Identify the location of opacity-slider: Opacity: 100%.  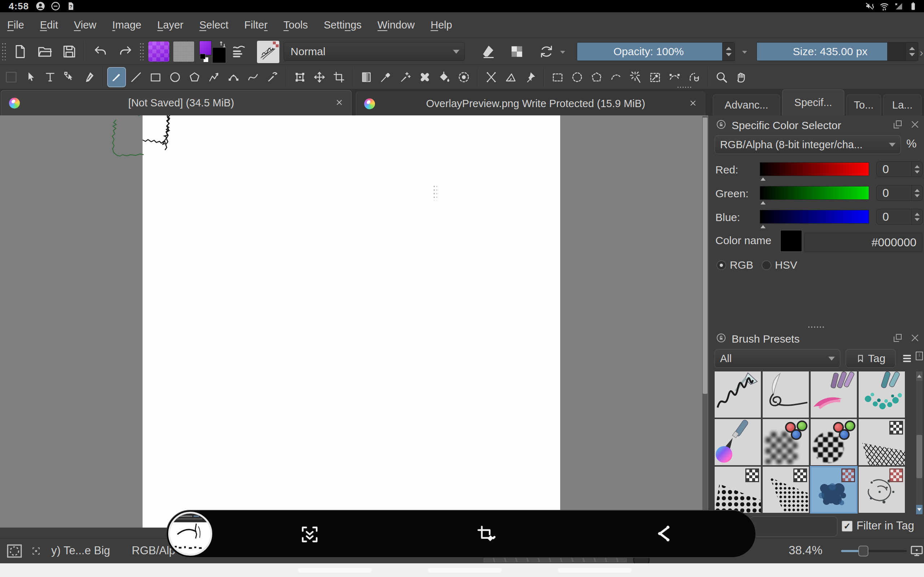
(656, 52).